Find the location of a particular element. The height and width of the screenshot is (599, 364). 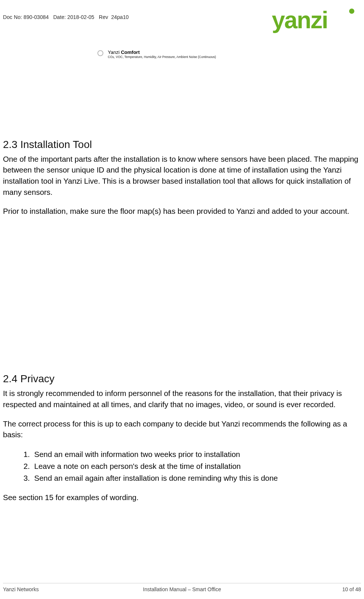

product-brand: Yanzi is located at coordinates (114, 52).